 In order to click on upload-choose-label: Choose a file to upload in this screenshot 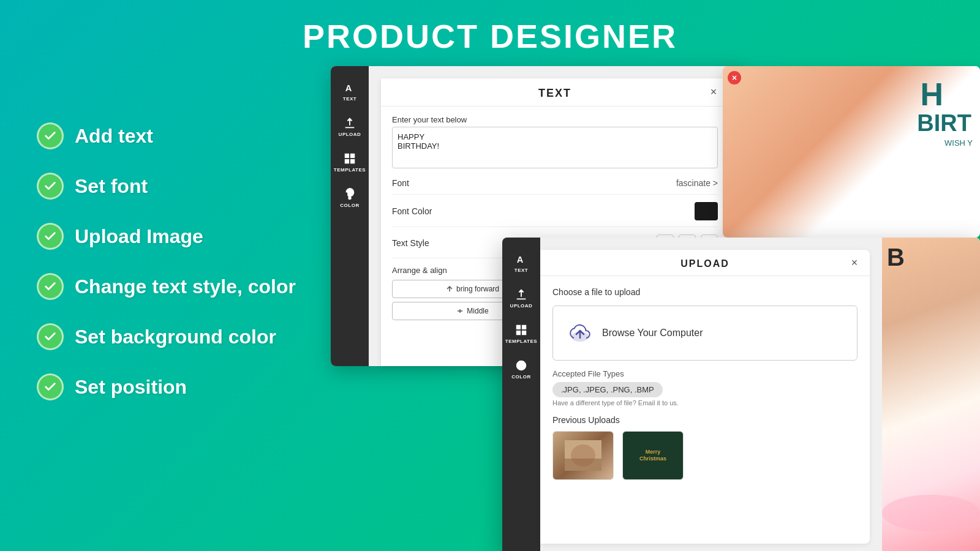, I will do `click(705, 292)`.